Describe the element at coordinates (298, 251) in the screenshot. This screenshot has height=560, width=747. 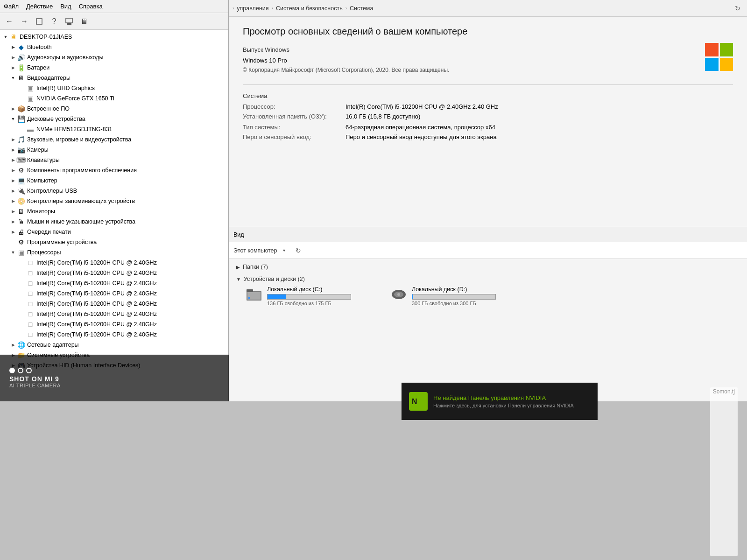
I see `explorer-refresh-btn: ↻` at that location.